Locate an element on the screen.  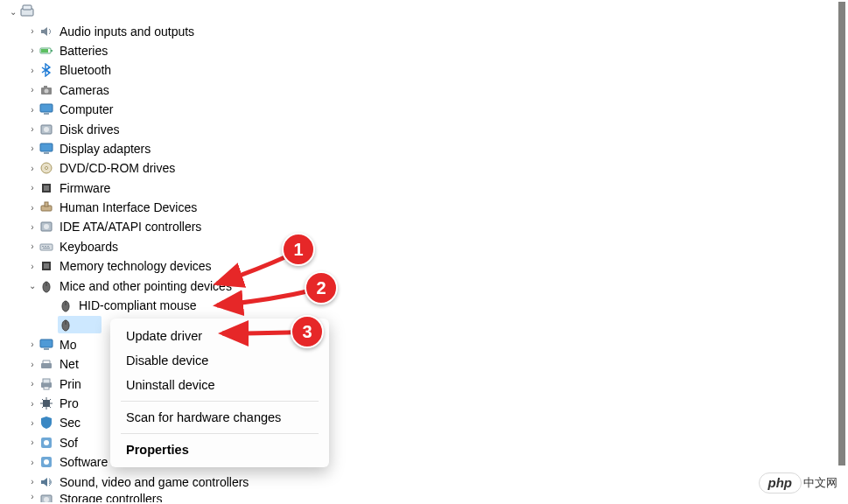
software-component-icon is located at coordinates (46, 443).